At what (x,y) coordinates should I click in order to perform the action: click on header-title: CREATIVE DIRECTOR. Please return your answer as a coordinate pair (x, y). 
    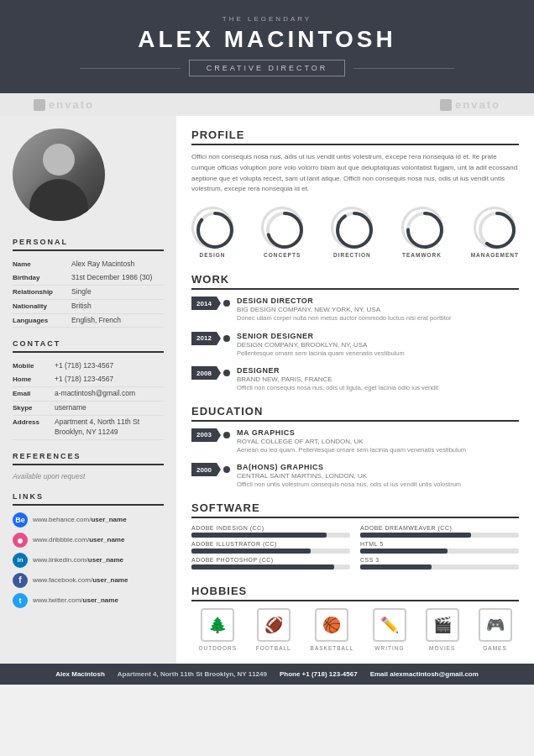
    Looking at the image, I should click on (267, 68).